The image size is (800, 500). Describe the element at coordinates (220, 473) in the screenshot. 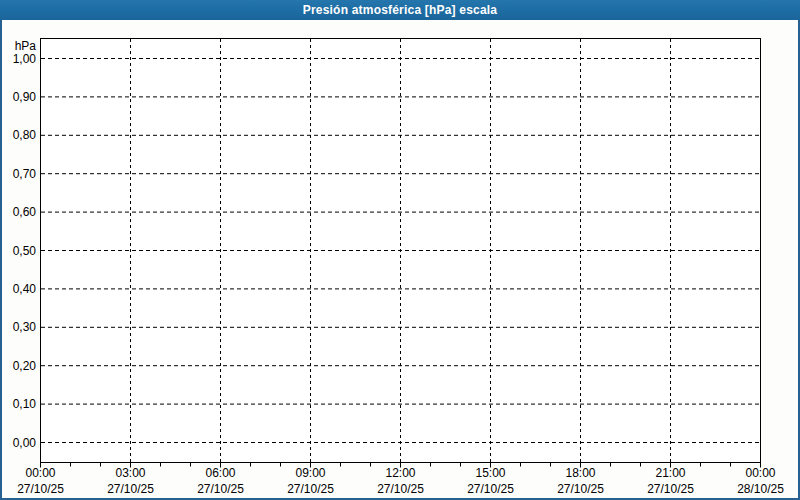

I see `x-time-label: 06:00` at that location.